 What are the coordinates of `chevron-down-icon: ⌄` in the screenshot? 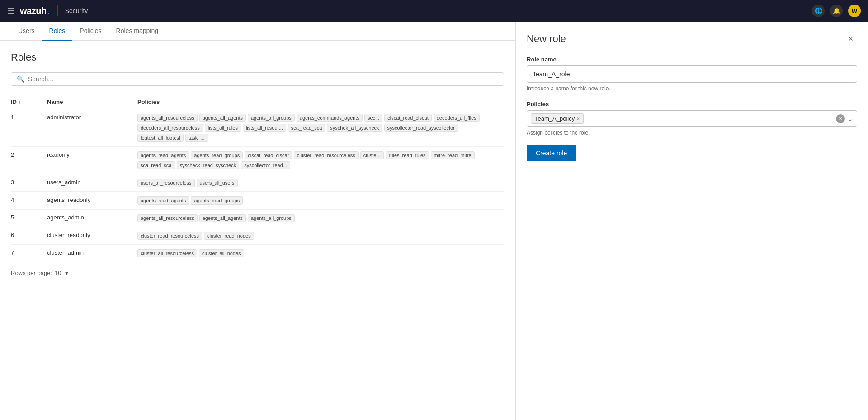 It's located at (850, 119).